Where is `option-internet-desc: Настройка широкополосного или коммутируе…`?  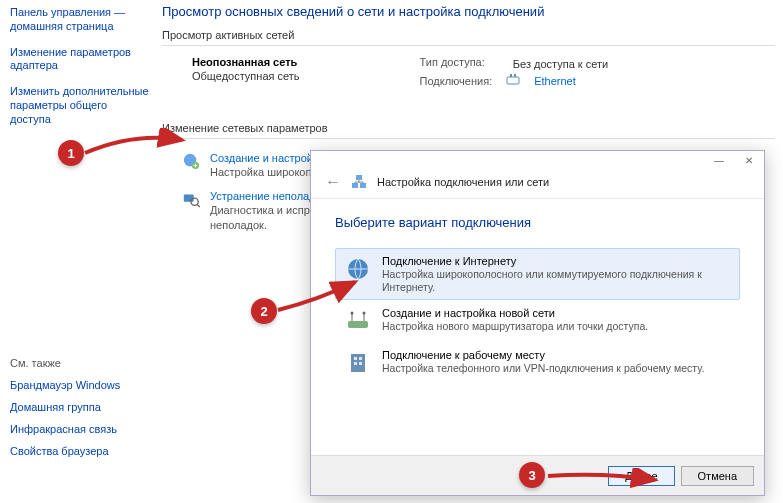 option-internet-desc: Настройка широкополосного или коммутируе… is located at coordinates (556, 280).